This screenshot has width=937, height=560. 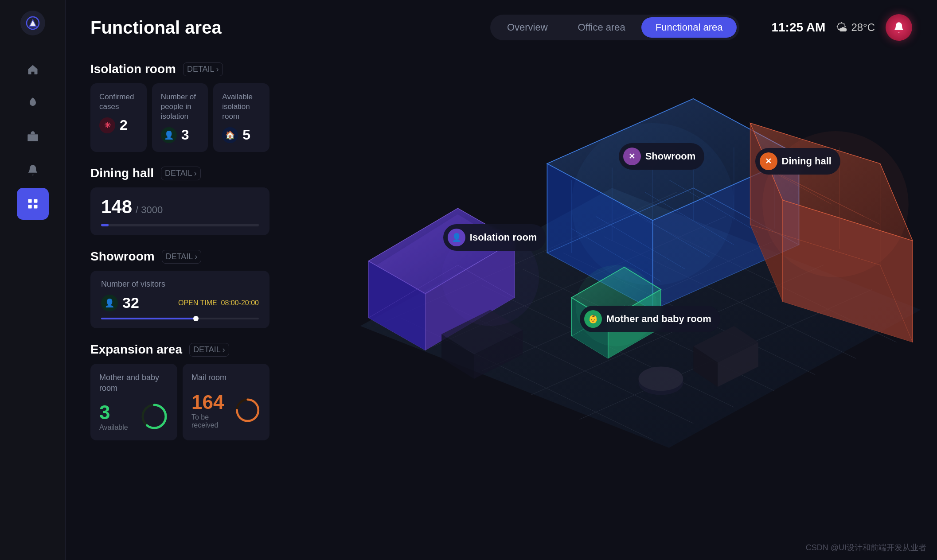 I want to click on expansion-detail-link: DETAIL ›, so click(x=209, y=350).